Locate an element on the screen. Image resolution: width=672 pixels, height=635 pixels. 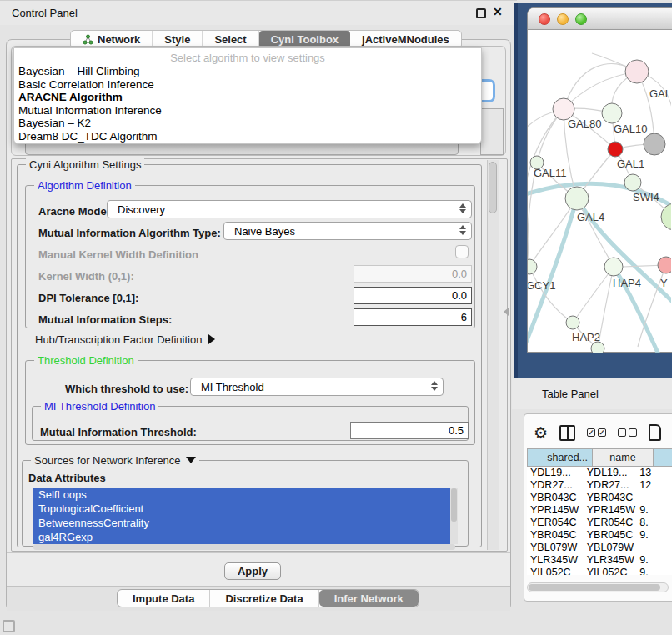
table-cell: 9. is located at coordinates (654, 535).